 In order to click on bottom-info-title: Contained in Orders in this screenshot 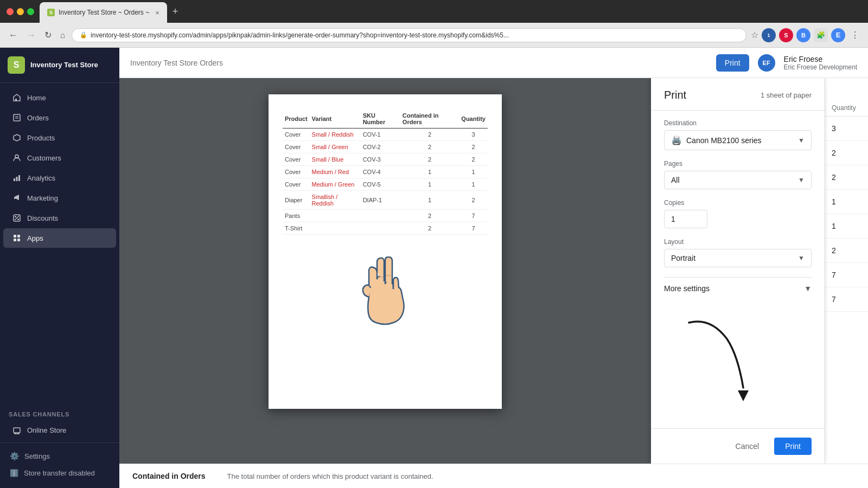, I will do `click(169, 476)`.